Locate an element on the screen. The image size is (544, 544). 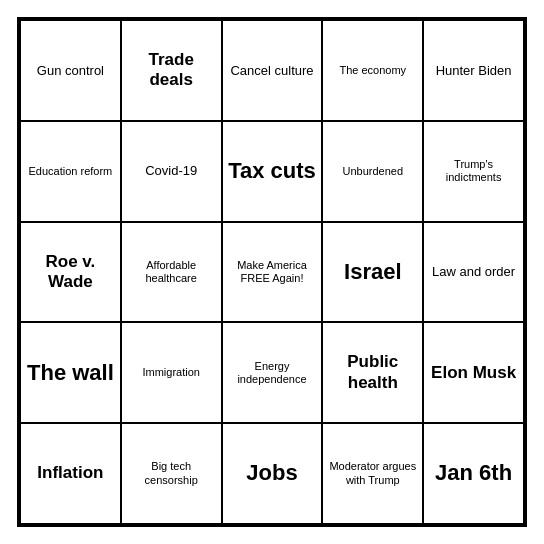
bingo-cell-r1c2: Tax cuts is located at coordinates (272, 172).